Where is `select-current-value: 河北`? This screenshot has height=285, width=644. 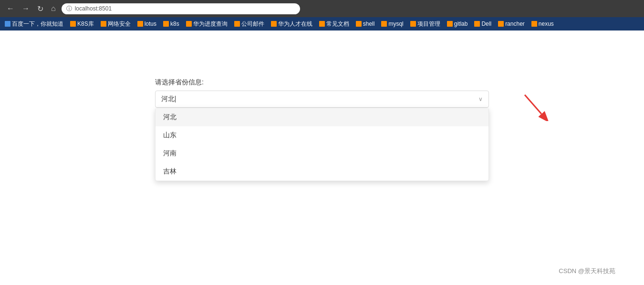
select-current-value: 河北 is located at coordinates (168, 99).